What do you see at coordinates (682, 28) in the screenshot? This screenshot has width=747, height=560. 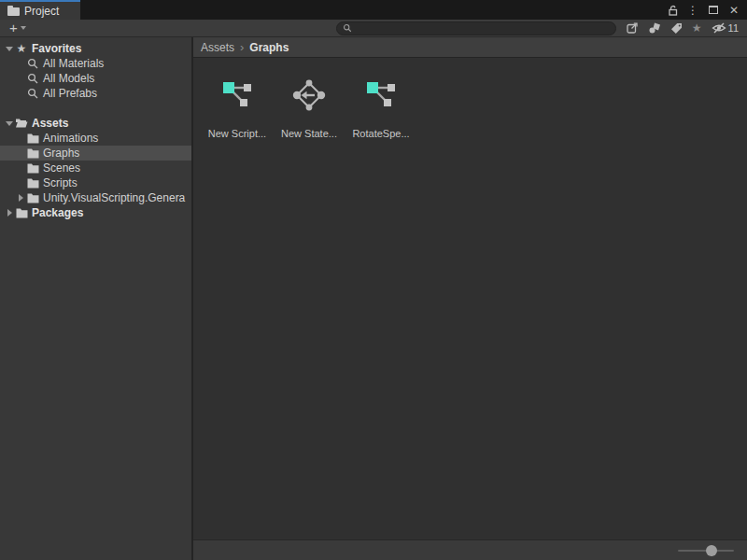 I see `toolbar-icons: ★ 11` at bounding box center [682, 28].